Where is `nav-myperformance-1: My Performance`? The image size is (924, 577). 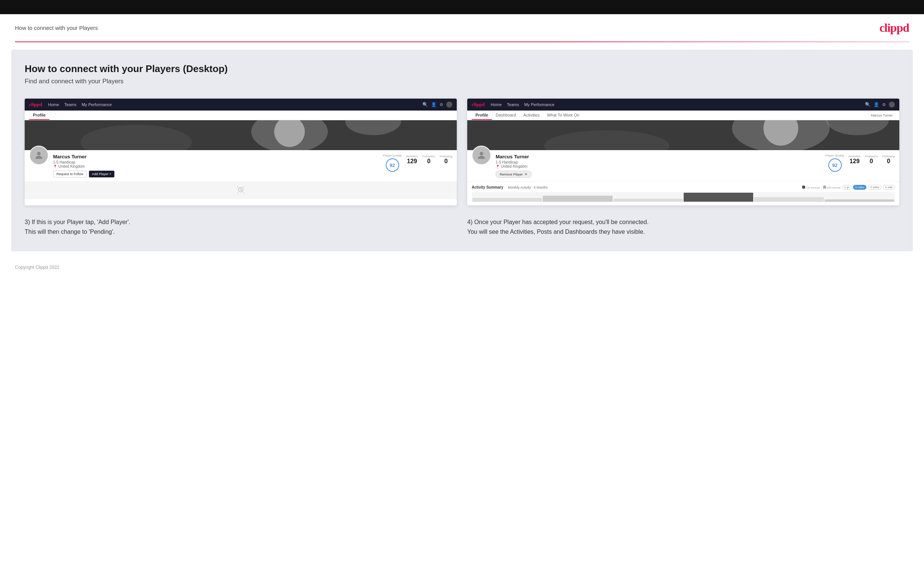 nav-myperformance-1: My Performance is located at coordinates (97, 105).